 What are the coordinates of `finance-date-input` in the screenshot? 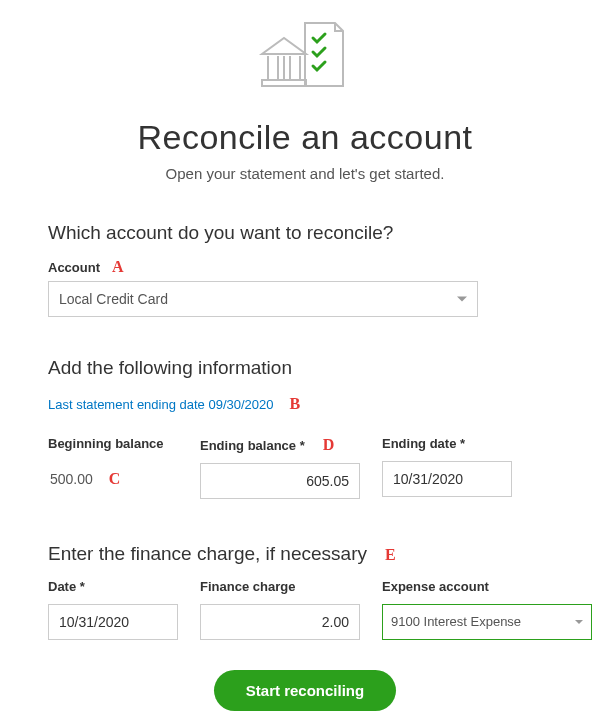 It's located at (113, 622).